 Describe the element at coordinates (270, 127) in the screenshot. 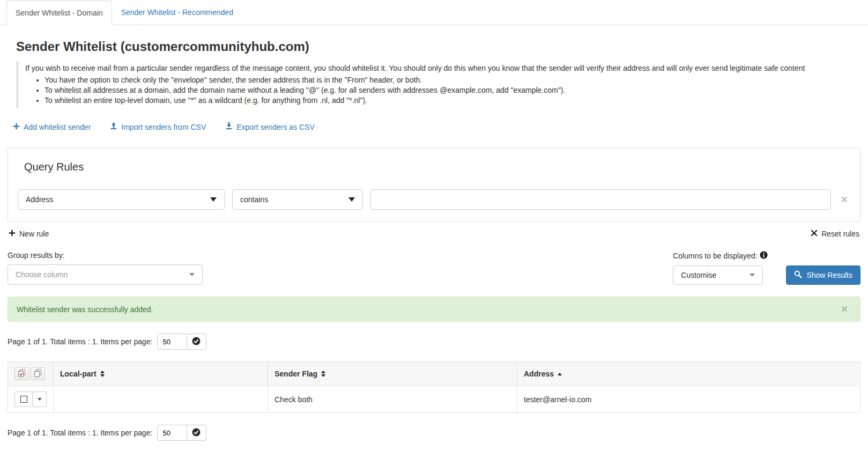

I see `export-senders-csv-link: Export senders as CSV` at that location.